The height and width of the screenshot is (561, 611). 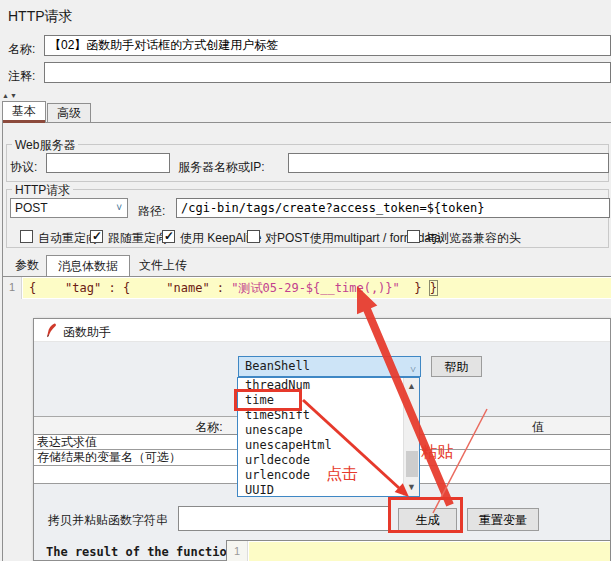 What do you see at coordinates (51, 330) in the screenshot?
I see `jmeter-feather-icon` at bounding box center [51, 330].